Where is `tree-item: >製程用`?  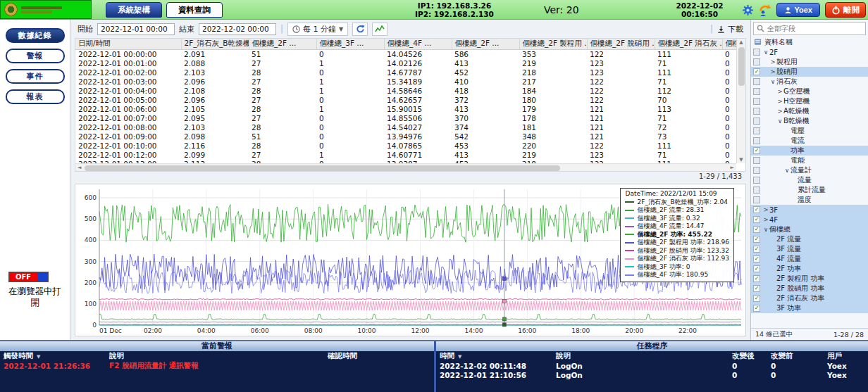
tree-item: >製程用 is located at coordinates (810, 62).